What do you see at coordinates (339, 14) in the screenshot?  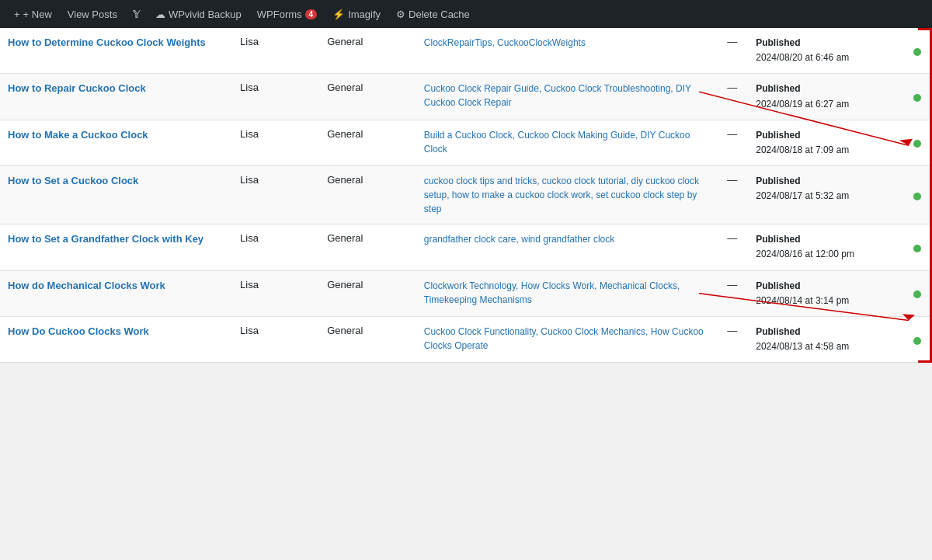 I see `imagify-icon: ⚡` at bounding box center [339, 14].